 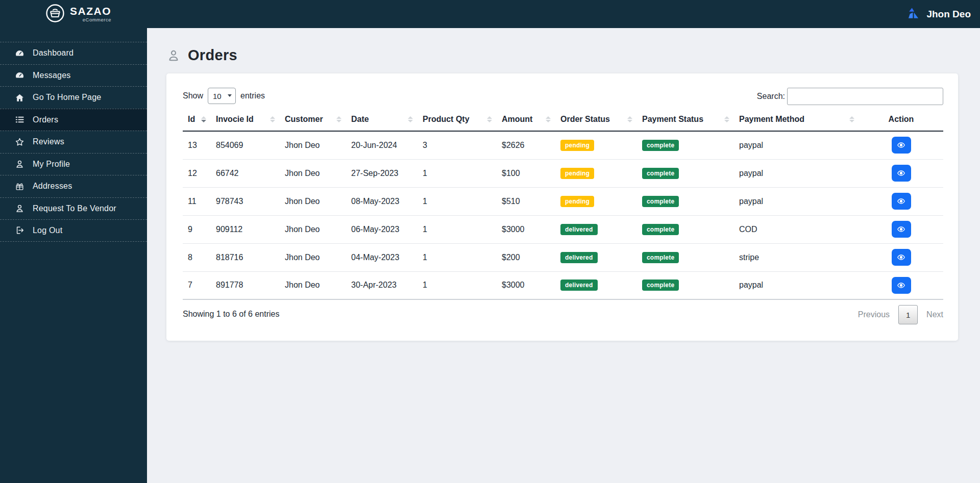 I want to click on col-header-label: Action, so click(x=901, y=119).